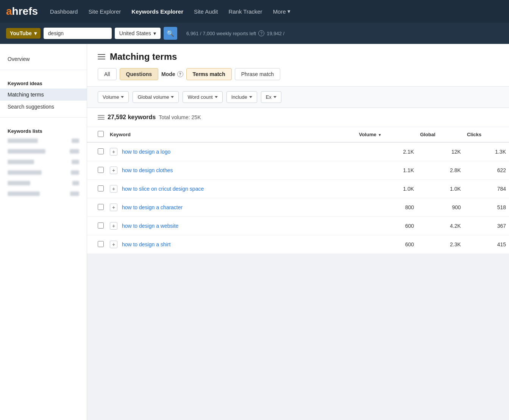 This screenshot has height=420, width=509. I want to click on search-suggestions-label: Search suggestions, so click(31, 107).